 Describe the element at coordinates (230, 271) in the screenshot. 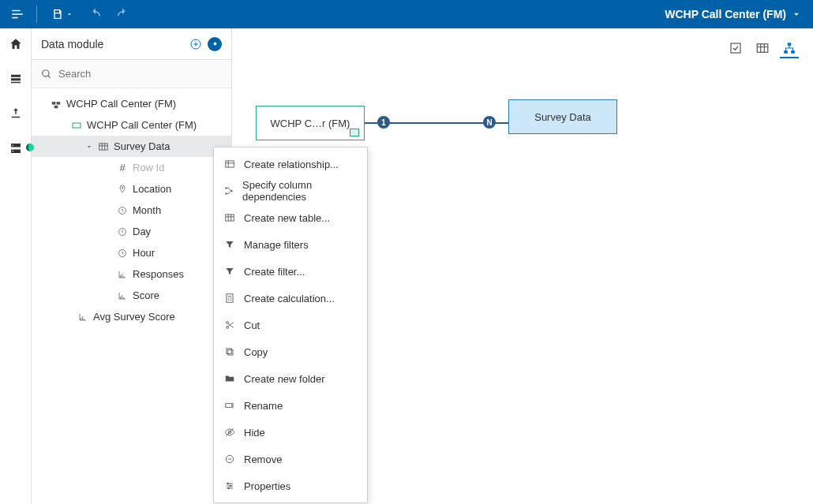

I see `filter-icon` at that location.